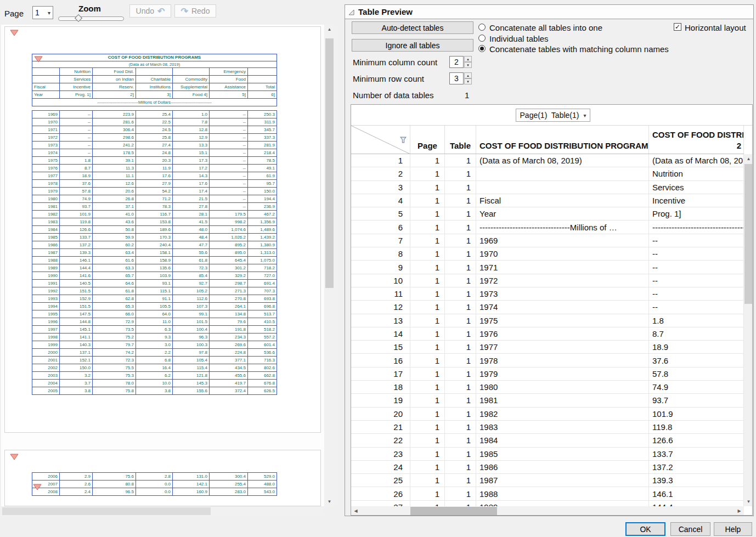 Image resolution: width=756 pixels, height=537 pixels. I want to click on table-row: 511YearProg. 1], so click(548, 214).